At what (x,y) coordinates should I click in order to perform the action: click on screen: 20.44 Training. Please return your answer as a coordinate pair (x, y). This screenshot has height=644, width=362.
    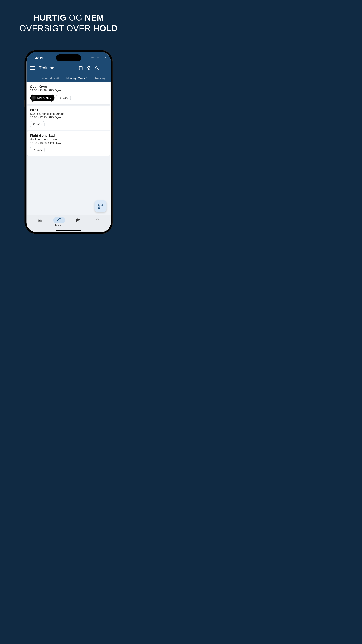
    Looking at the image, I should click on (68, 142).